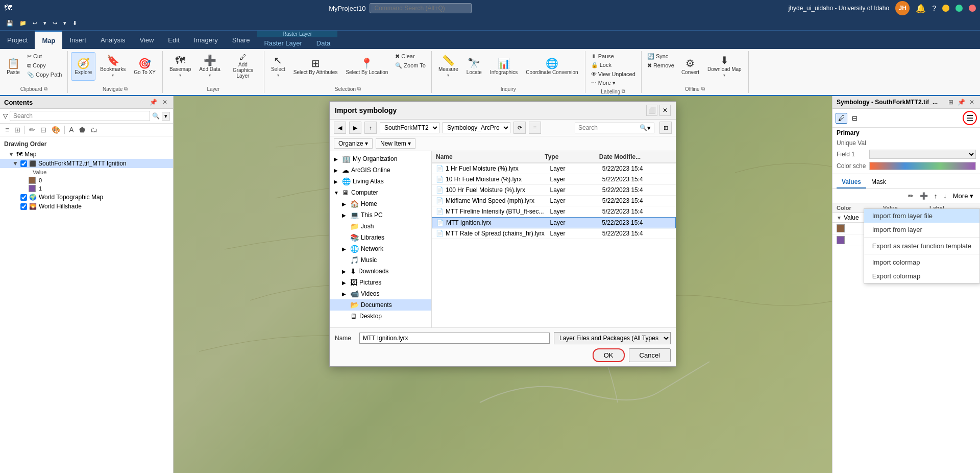  Describe the element at coordinates (359, 89) in the screenshot. I see `selection-expand-icon: ⧉` at that location.